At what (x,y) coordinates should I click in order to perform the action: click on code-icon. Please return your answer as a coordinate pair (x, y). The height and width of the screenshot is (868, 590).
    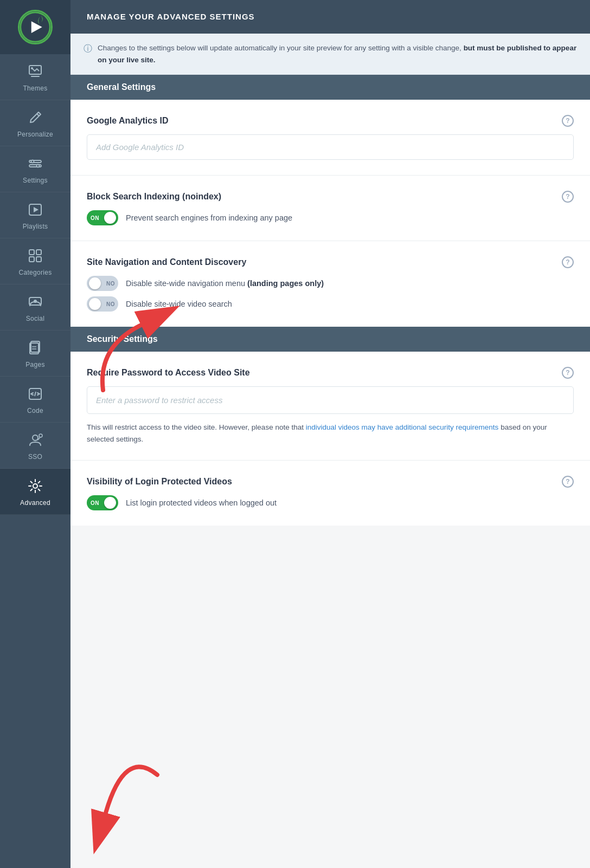
    Looking at the image, I should click on (35, 395).